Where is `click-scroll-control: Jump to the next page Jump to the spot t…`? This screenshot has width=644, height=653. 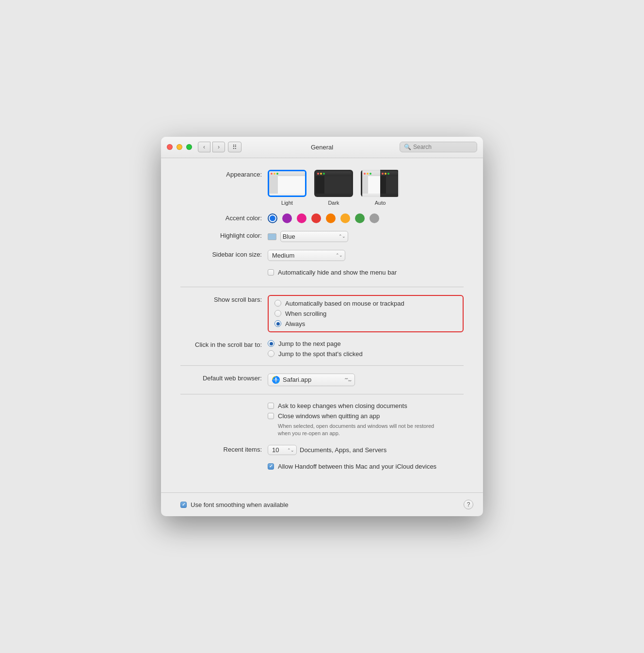 click-scroll-control: Jump to the next page Jump to the spot t… is located at coordinates (366, 349).